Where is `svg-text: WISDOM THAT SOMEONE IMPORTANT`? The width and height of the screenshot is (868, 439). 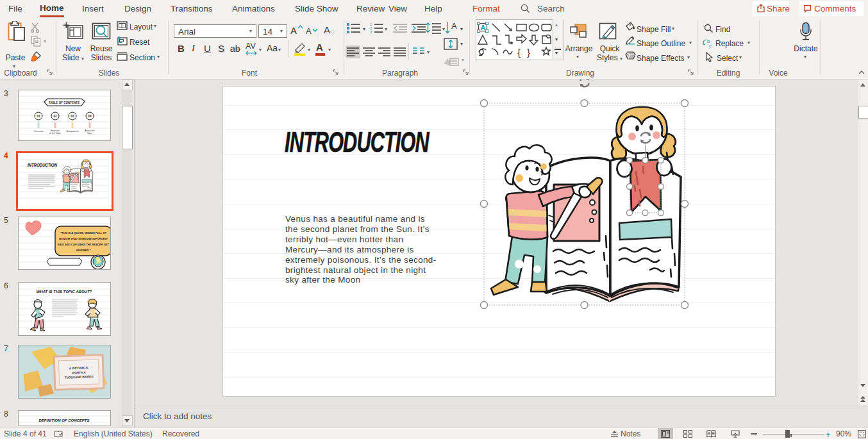
svg-text: WISDOM THAT SOMEONE IMPORTANT is located at coordinates (83, 238).